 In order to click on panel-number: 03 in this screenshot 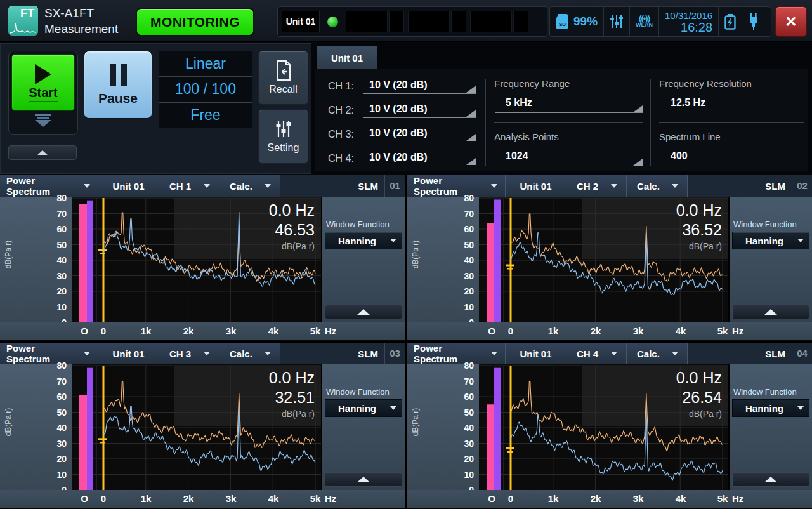, I will do `click(395, 354)`.